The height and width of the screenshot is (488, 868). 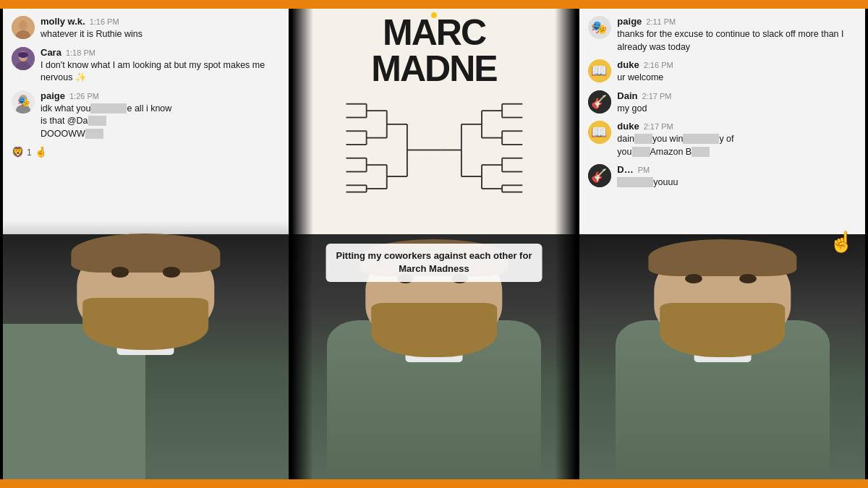 I want to click on avatar-paige-right: 🎭, so click(x=600, y=27).